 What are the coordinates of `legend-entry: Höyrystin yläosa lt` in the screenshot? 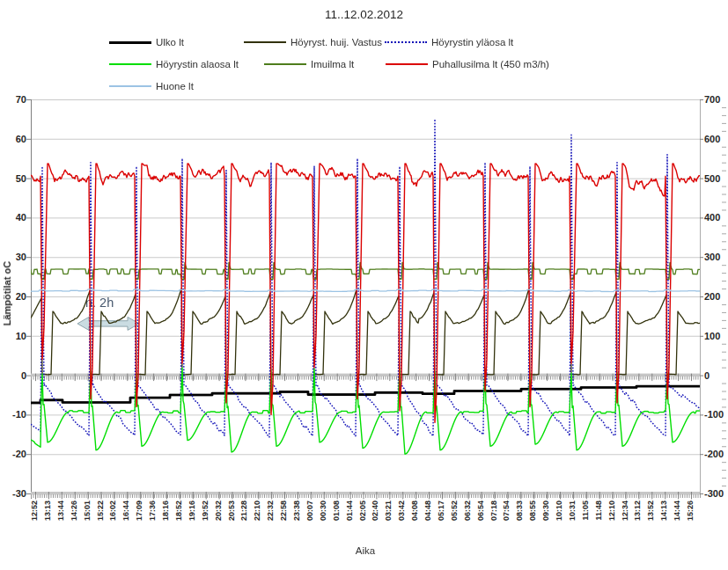 It's located at (449, 42).